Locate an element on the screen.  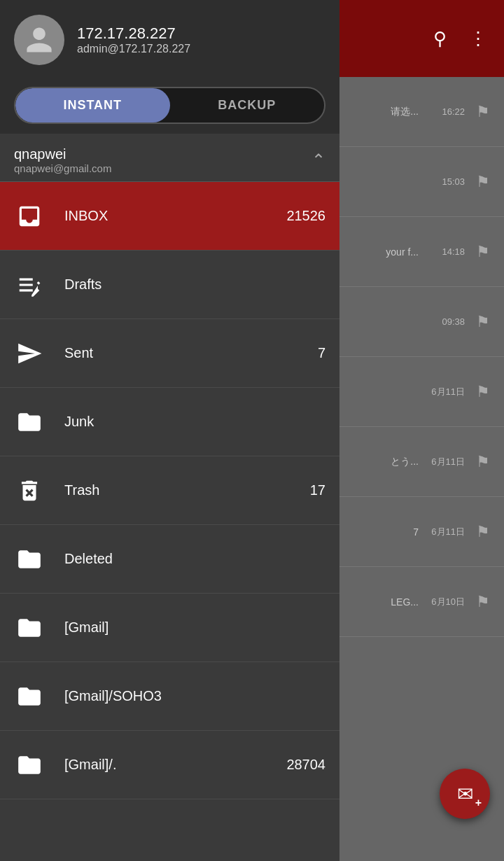
sidebar-item-drafts: Drafts is located at coordinates (169, 285).